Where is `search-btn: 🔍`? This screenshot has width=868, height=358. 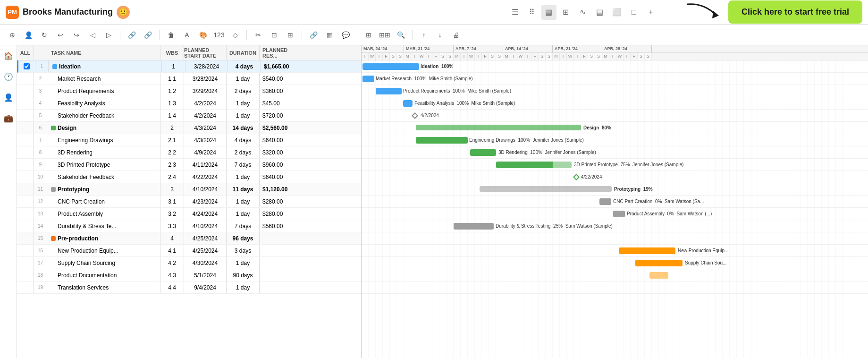
search-btn: 🔍 is located at coordinates (401, 35).